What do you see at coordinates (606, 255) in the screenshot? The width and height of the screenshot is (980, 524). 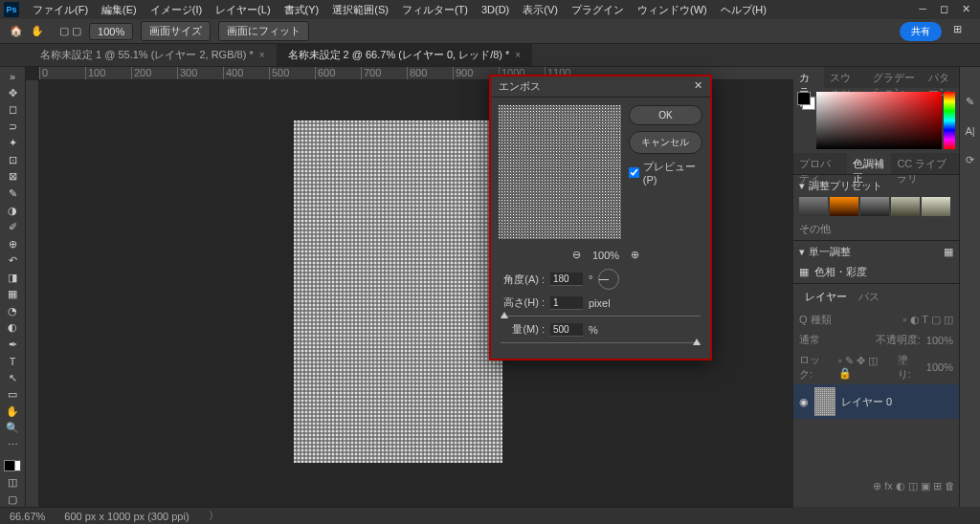 I see `zoom-value: 100%` at bounding box center [606, 255].